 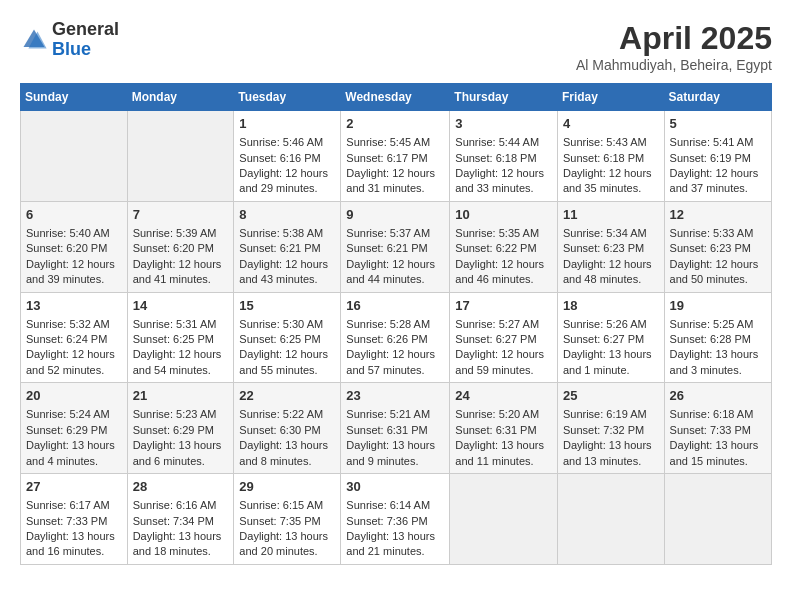 I want to click on sunset-text: Sunset: 6:24 PM, so click(x=74, y=340).